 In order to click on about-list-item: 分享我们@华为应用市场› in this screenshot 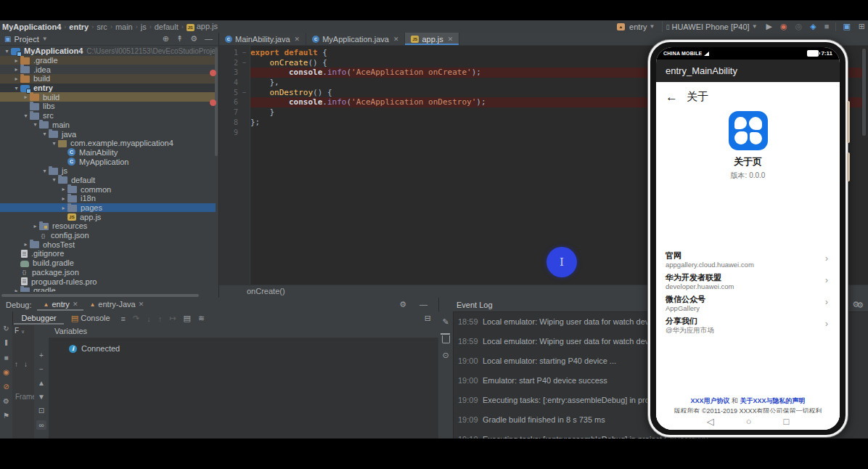, I will do `click(748, 327)`.